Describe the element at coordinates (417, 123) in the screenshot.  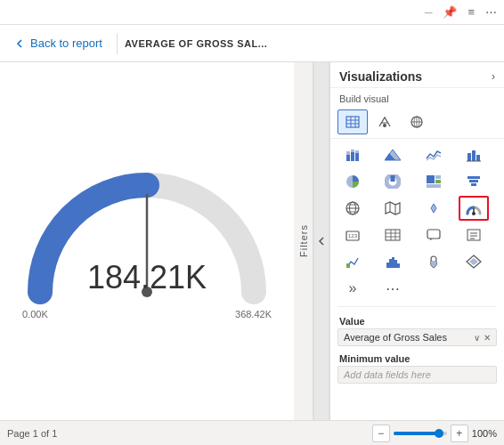
I see `viz-tab-row` at that location.